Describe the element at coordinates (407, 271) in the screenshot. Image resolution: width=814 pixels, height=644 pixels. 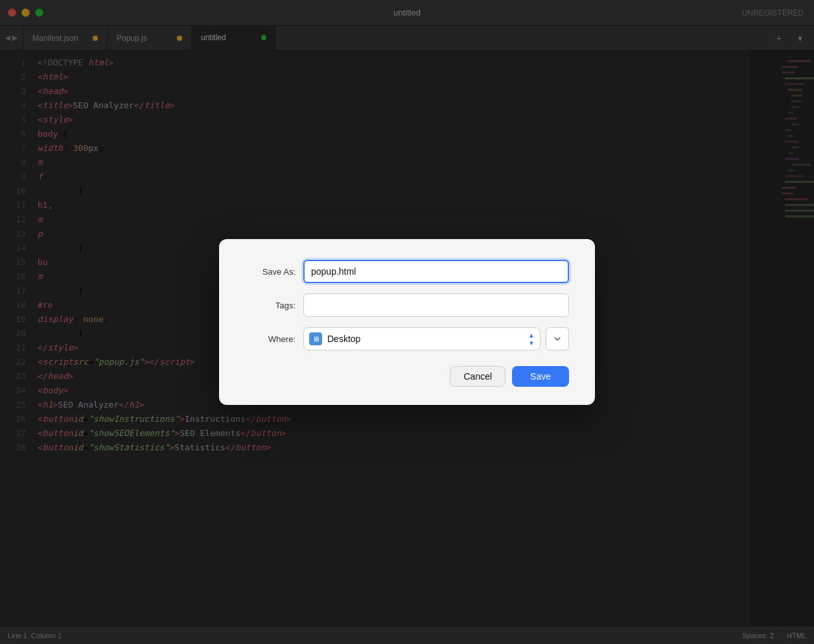
I see `save-as-row: Save As:` at that location.